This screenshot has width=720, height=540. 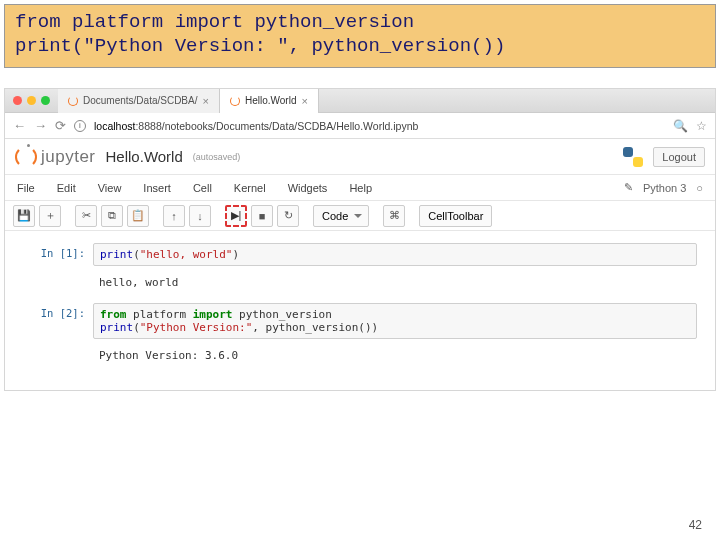 What do you see at coordinates (18, 100) in the screenshot?
I see `close-dot-icon` at bounding box center [18, 100].